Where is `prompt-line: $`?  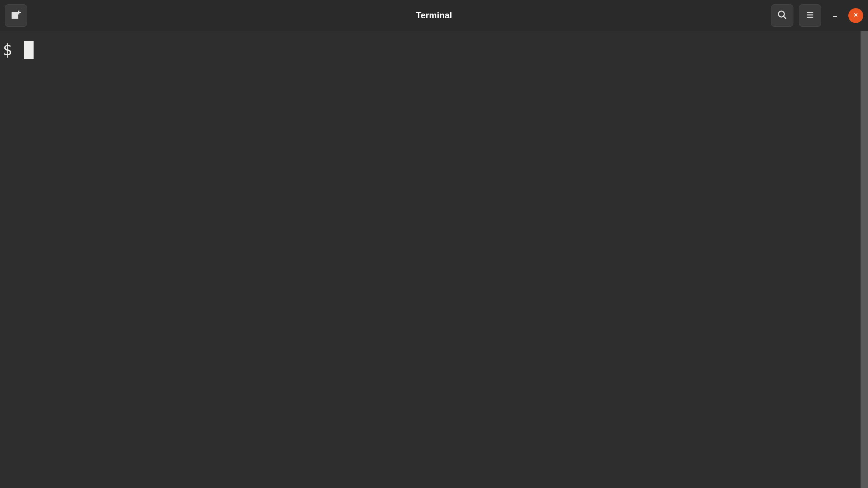
prompt-line: $ is located at coordinates (434, 50).